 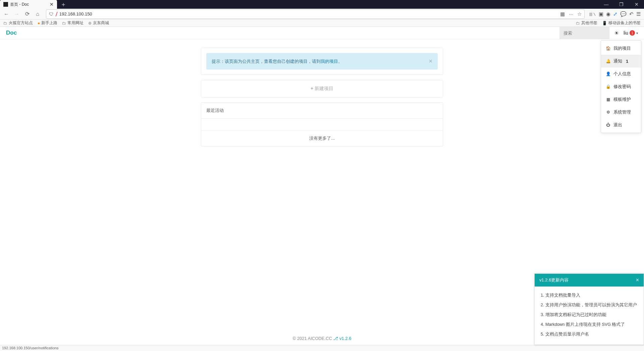 What do you see at coordinates (580, 14) in the screenshot?
I see `bookmark-star-icon: ☆` at bounding box center [580, 14].